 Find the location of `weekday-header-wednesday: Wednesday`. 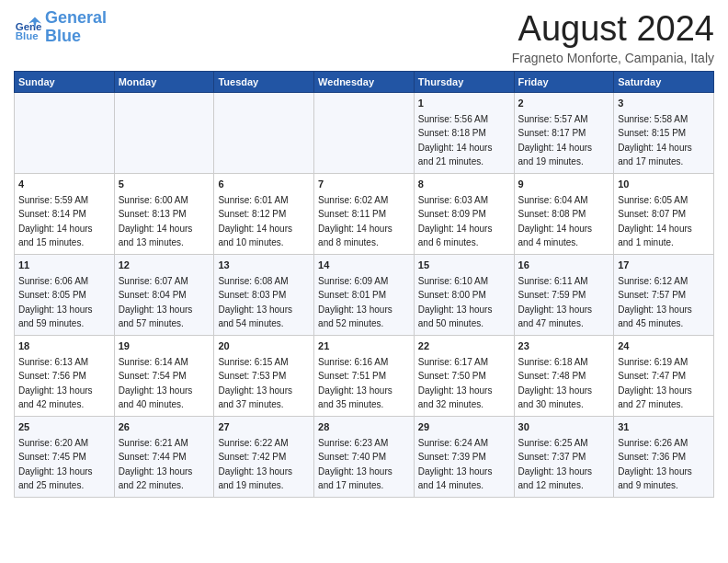

weekday-header-wednesday: Wednesday is located at coordinates (364, 83).